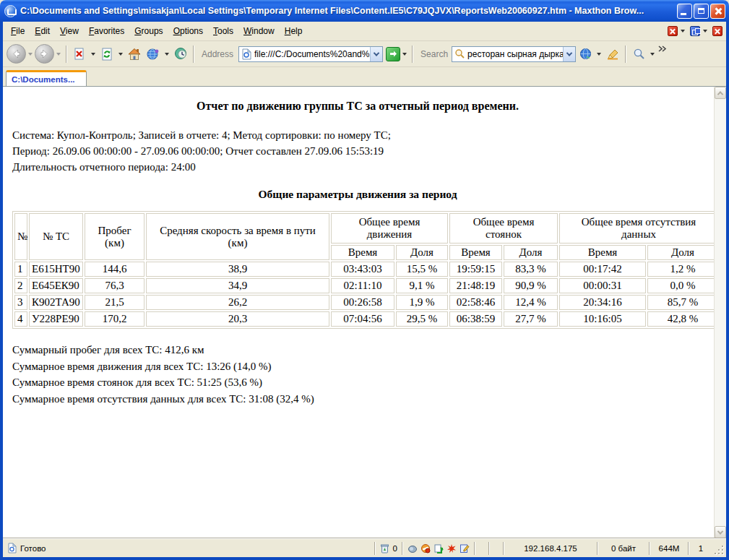 This screenshot has width=729, height=560. What do you see at coordinates (639, 54) in the screenshot?
I see `find-button` at bounding box center [639, 54].